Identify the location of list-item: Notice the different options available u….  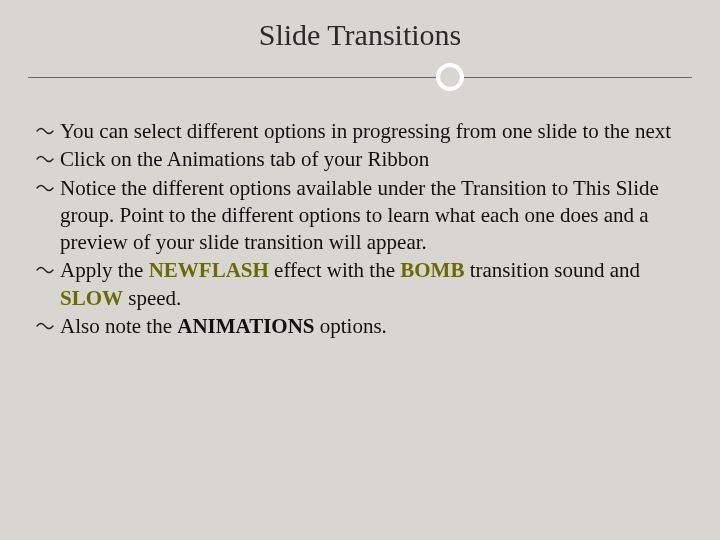
(360, 216).